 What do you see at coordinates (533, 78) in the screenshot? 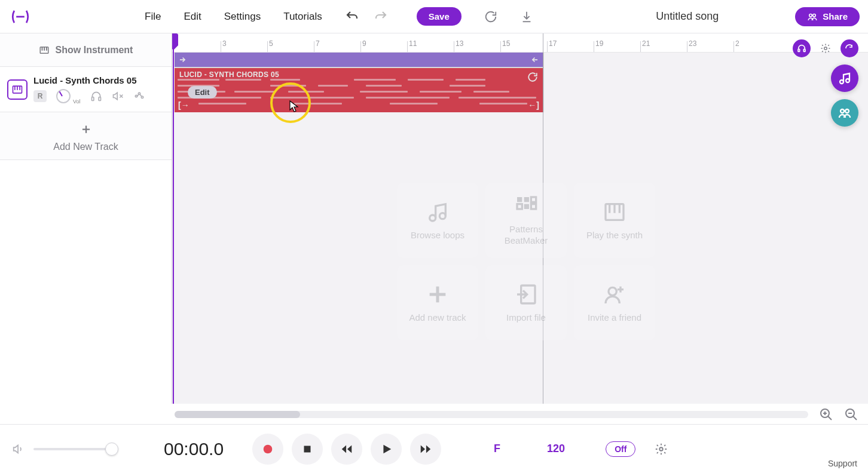
I see `clip-loop-icon` at bounding box center [533, 78].